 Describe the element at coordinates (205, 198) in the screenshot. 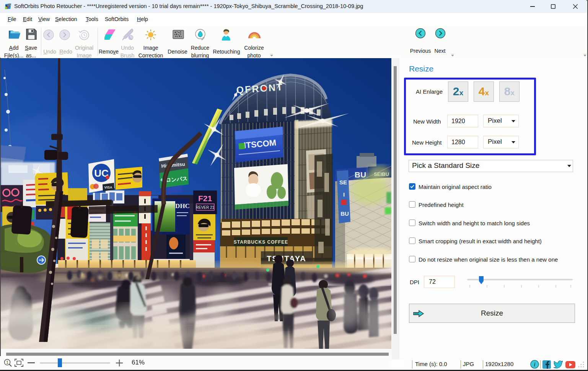

I see `svg-text: F21` at that location.